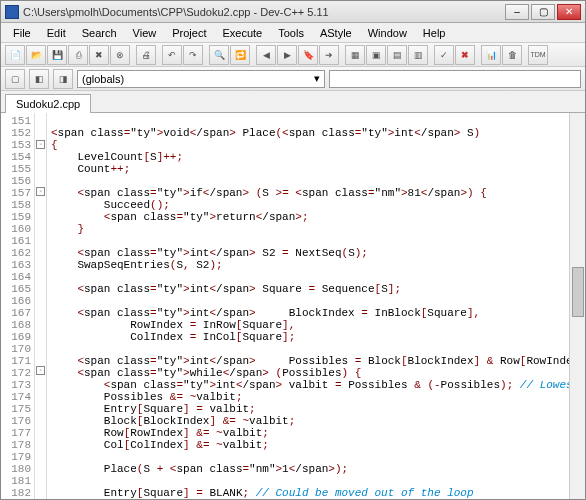  Describe the element at coordinates (145, 33) in the screenshot. I see `menu-view: View` at that location.